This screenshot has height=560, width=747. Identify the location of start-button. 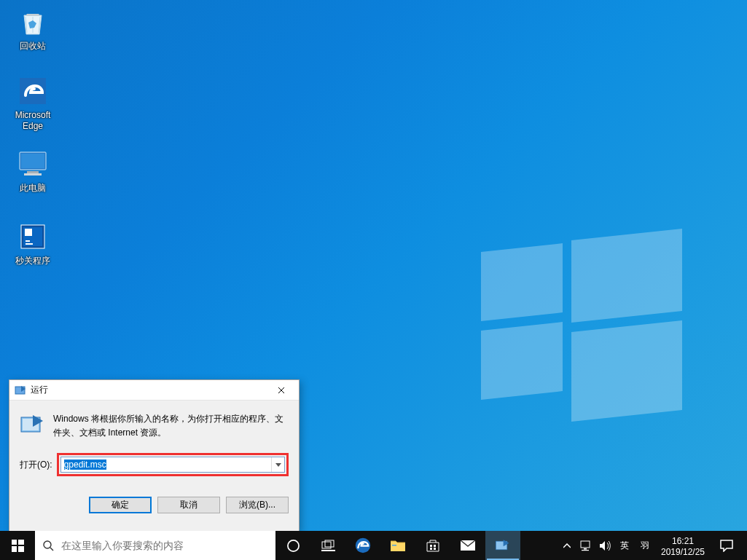
(17, 545).